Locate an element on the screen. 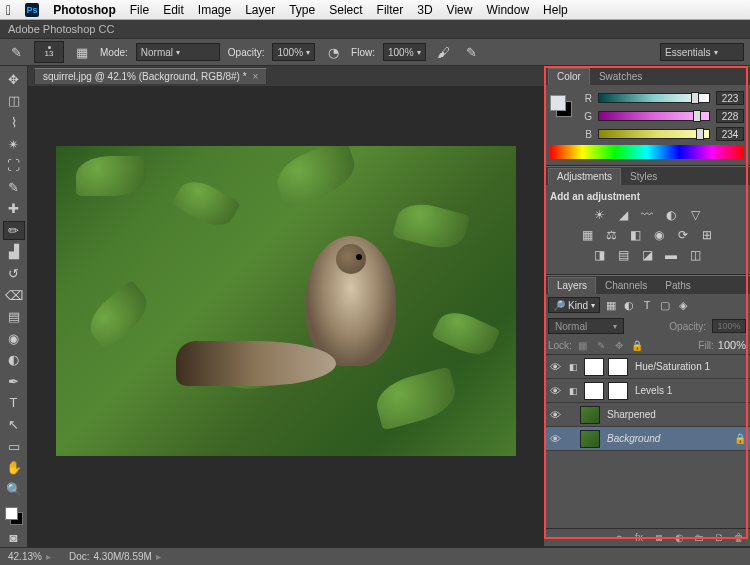 The height and width of the screenshot is (565, 750). layer-row: 👁Background🔒 is located at coordinates (647, 439).